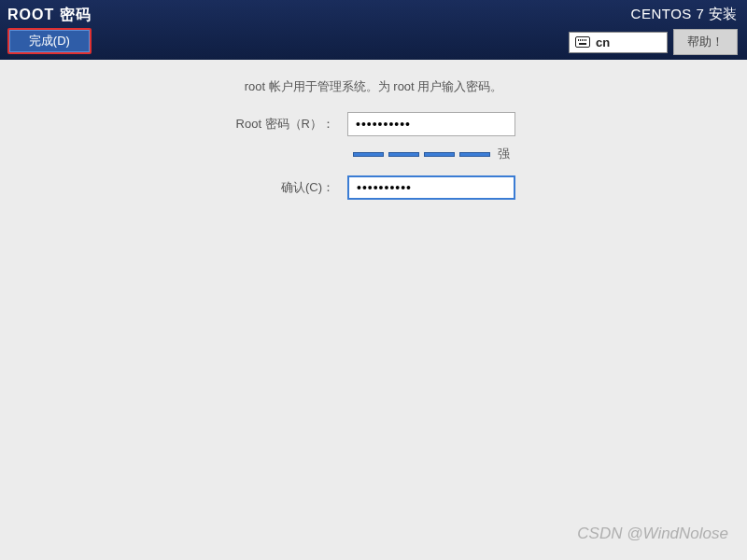 The image size is (747, 560). What do you see at coordinates (374, 87) in the screenshot?
I see `instruction-text: root 帐户用于管理系统。为 root 用户输入密码。` at bounding box center [374, 87].